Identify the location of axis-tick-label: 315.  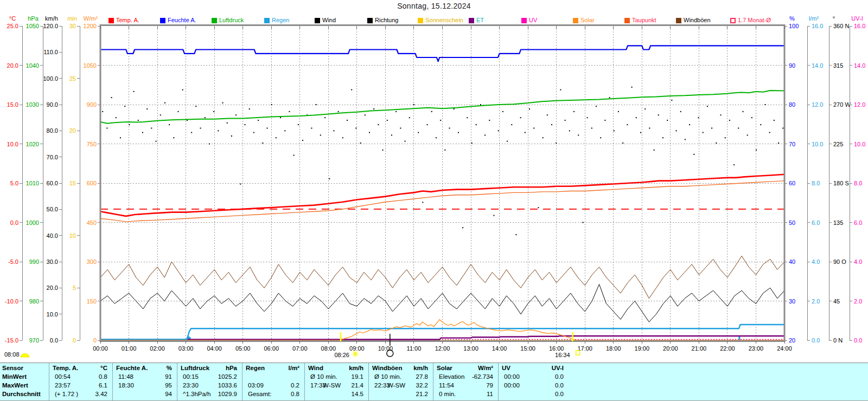
(838, 66).